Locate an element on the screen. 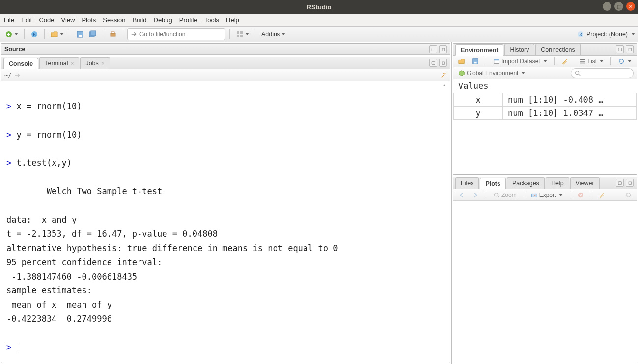 The image size is (638, 364). tab-console: Console is located at coordinates (21, 64).